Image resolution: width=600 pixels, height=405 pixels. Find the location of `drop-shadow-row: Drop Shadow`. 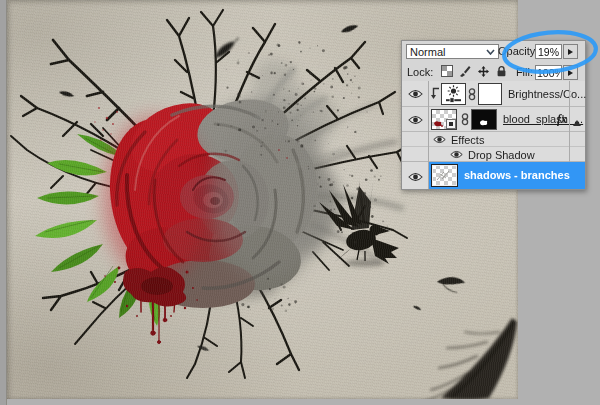

drop-shadow-row: Drop Shadow is located at coordinates (494, 154).